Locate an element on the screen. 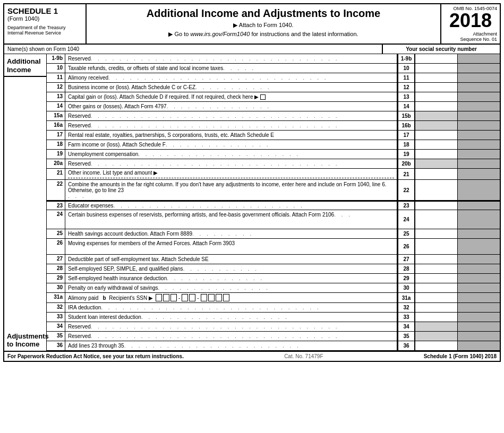  input-23-inner is located at coordinates (436, 206).